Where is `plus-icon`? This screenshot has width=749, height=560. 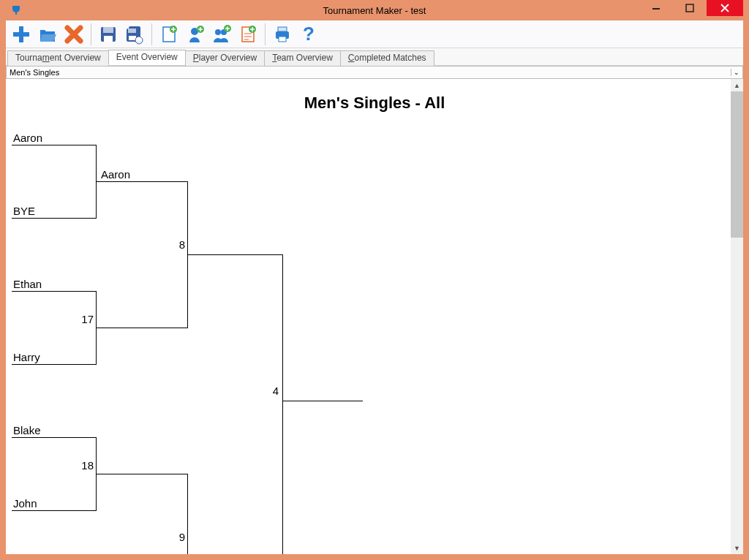 plus-icon is located at coordinates (21, 34).